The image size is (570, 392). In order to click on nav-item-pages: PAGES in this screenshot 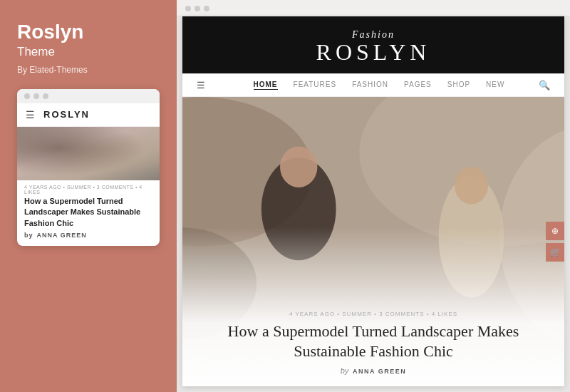, I will do `click(418, 86)`.